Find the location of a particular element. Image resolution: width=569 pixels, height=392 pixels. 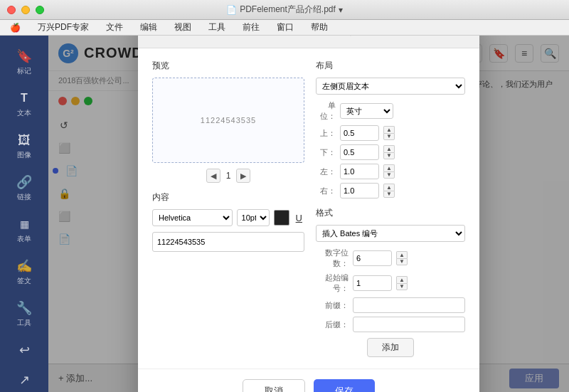

text-icon: T is located at coordinates (24, 98).